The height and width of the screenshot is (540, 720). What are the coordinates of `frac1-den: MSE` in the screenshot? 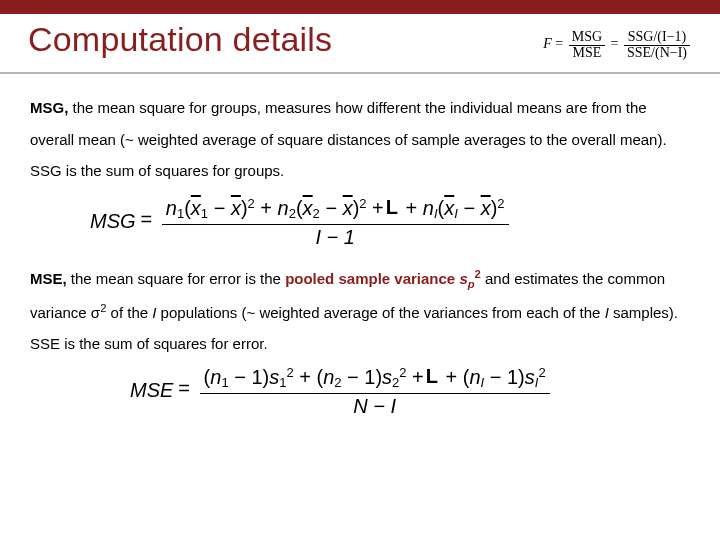 It's located at (587, 54).